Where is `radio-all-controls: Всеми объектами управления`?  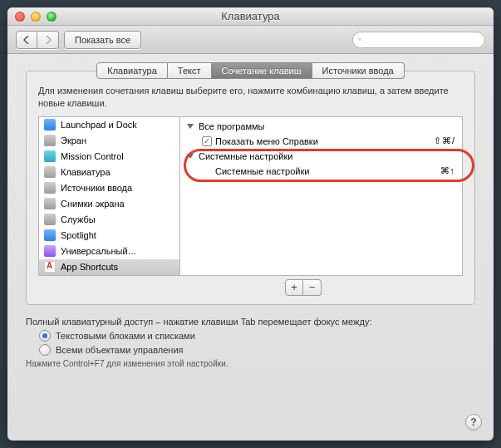 radio-all-controls: Всеми объектами управления is located at coordinates (258, 350).